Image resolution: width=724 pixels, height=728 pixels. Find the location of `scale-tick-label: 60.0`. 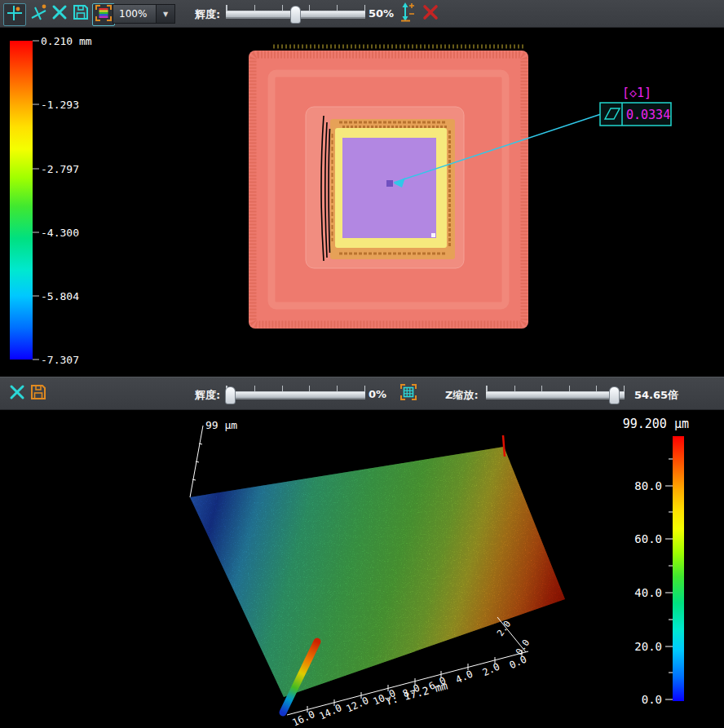

scale-tick-label: 60.0 is located at coordinates (648, 539).